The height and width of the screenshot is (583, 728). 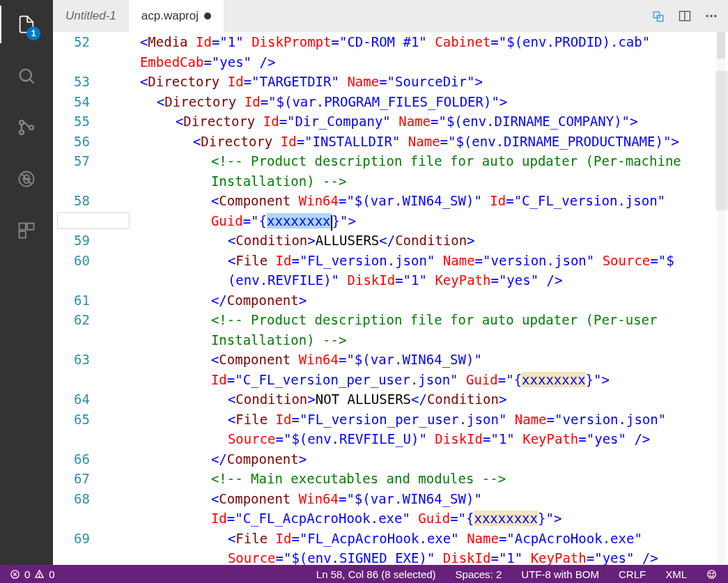 I want to click on editor-actions, so click(x=690, y=16).